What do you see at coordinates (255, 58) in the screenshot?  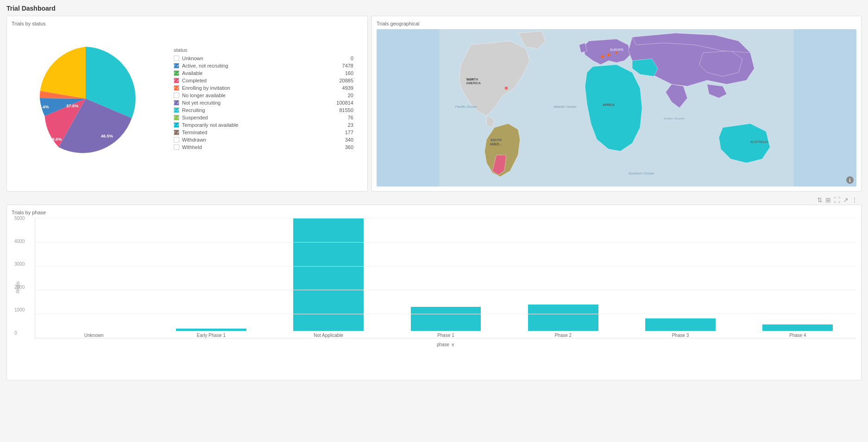 I see `legend-label-text: Unknown` at bounding box center [255, 58].